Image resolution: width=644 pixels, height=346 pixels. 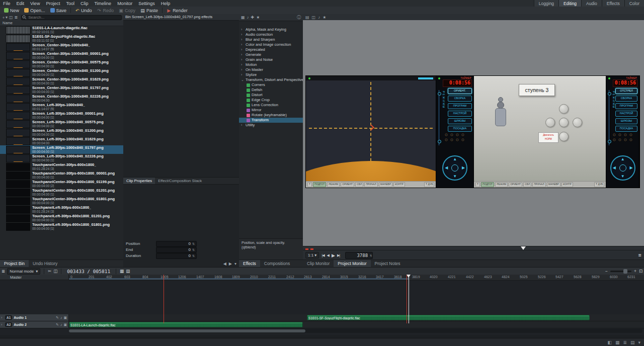 I want to click on add-clip-icon: ＋▾, so click(x=5, y=17).